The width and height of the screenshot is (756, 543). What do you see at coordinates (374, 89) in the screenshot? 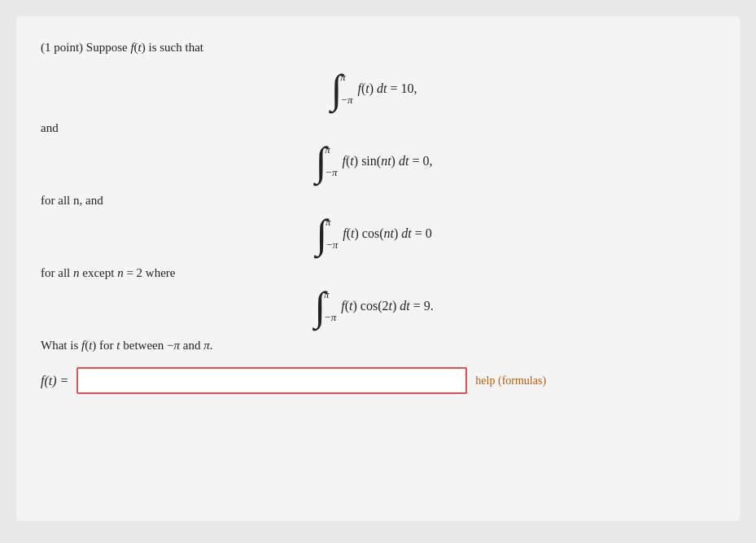
I see `integral-display-1: ∫ π −π f(t) dt = 10,` at bounding box center [374, 89].